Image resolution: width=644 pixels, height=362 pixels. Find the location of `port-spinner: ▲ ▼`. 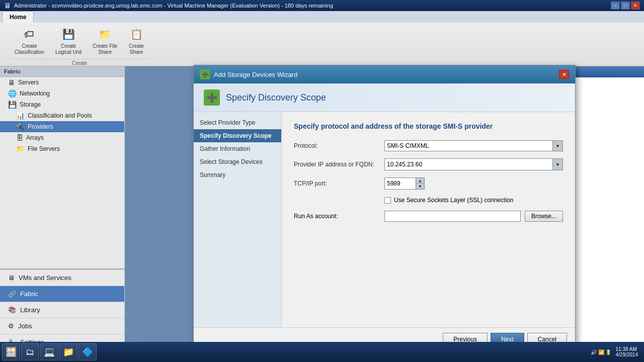

port-spinner: ▲ ▼ is located at coordinates (420, 184).